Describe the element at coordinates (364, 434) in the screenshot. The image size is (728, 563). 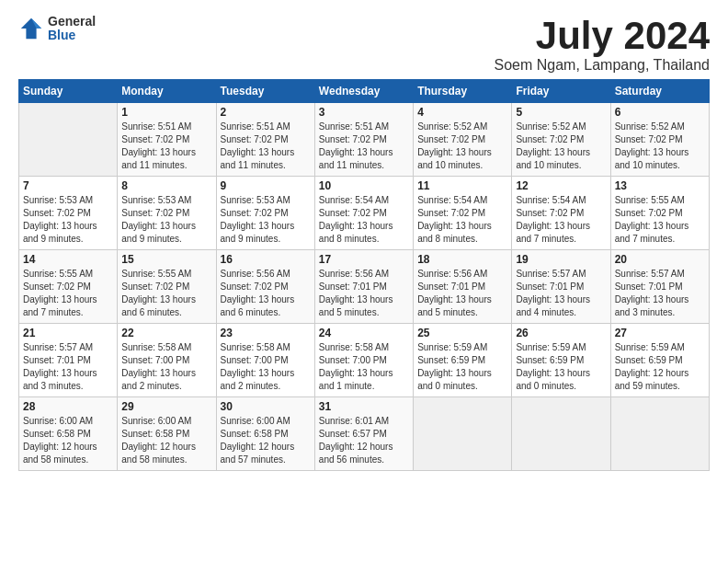
I see `table-row: 31Sunrise: 6:01 AMSunset: 6:57 PMDayligh…` at that location.